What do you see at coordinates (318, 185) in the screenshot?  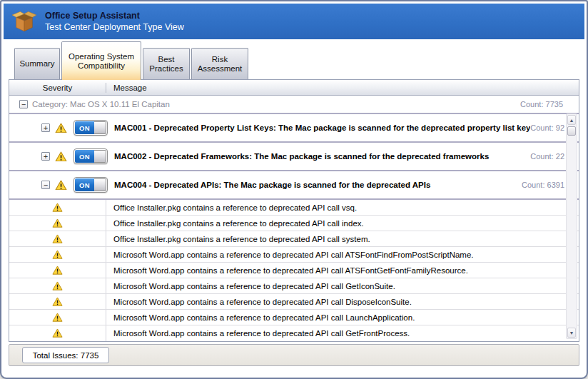 I see `rule-title: MAC004 - Deprecated APIs: The Mac packag…` at bounding box center [318, 185].